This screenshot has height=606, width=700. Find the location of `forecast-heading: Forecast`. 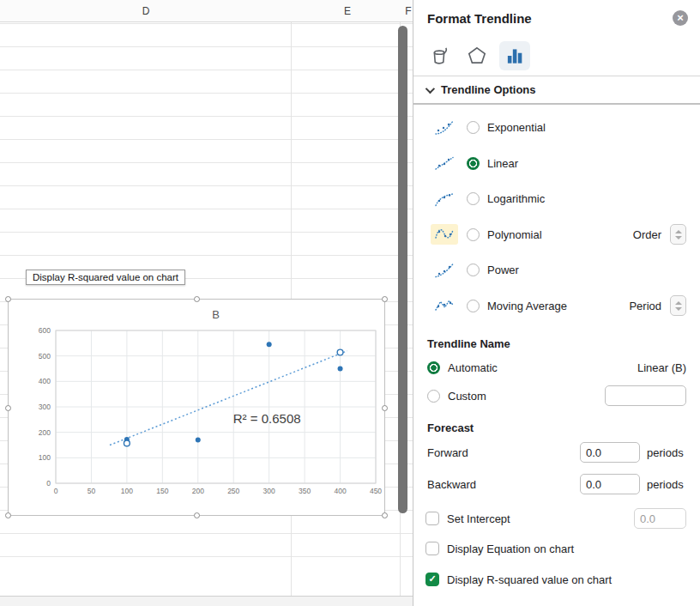

forecast-heading: Forecast is located at coordinates (557, 428).